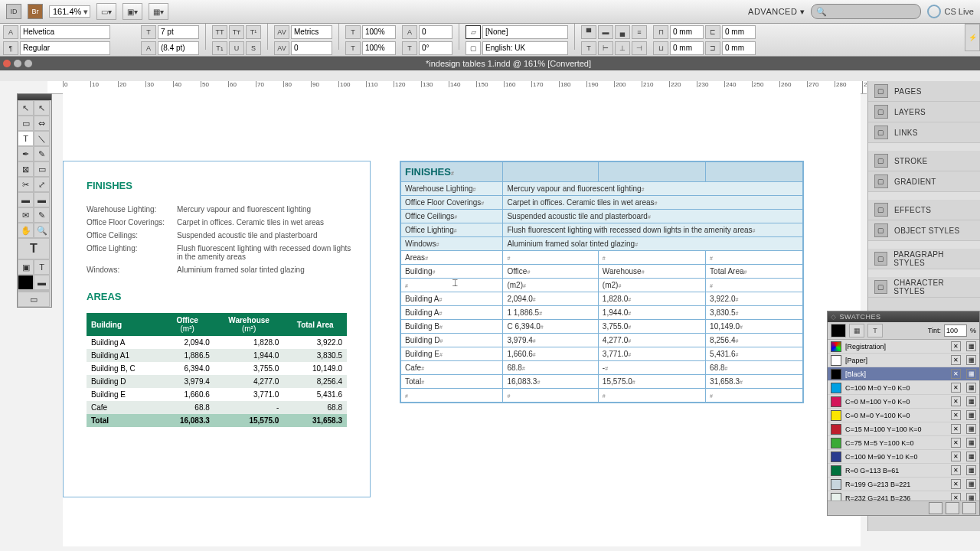 This screenshot has width=980, height=551. I want to click on align-mid-icon: ▬, so click(606, 32).